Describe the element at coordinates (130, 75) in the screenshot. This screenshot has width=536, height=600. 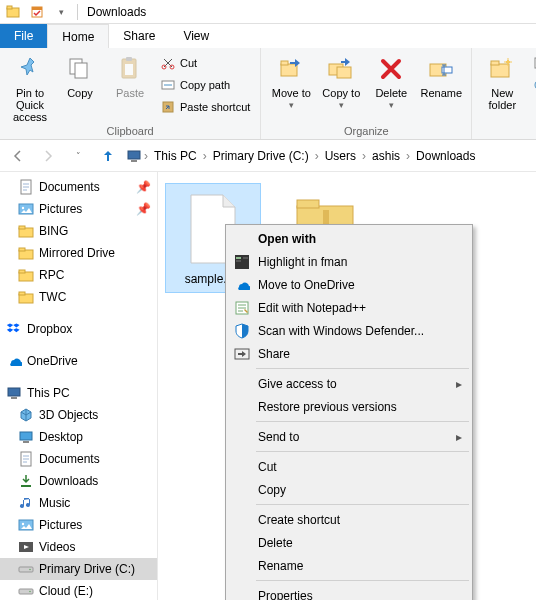
I see `paste-button: Paste` at that location.